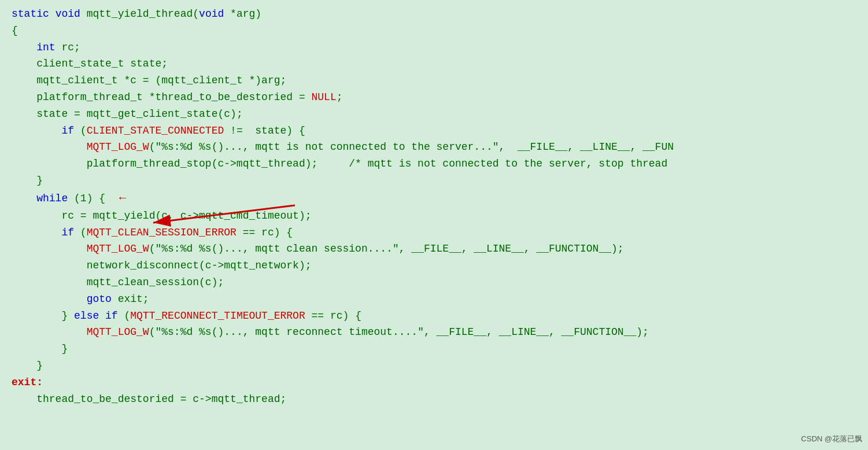 The width and height of the screenshot is (868, 450). I want to click on code-line: } else if (MQTT_RECONNECT_TIMEOUT_ERROR …, so click(434, 316).